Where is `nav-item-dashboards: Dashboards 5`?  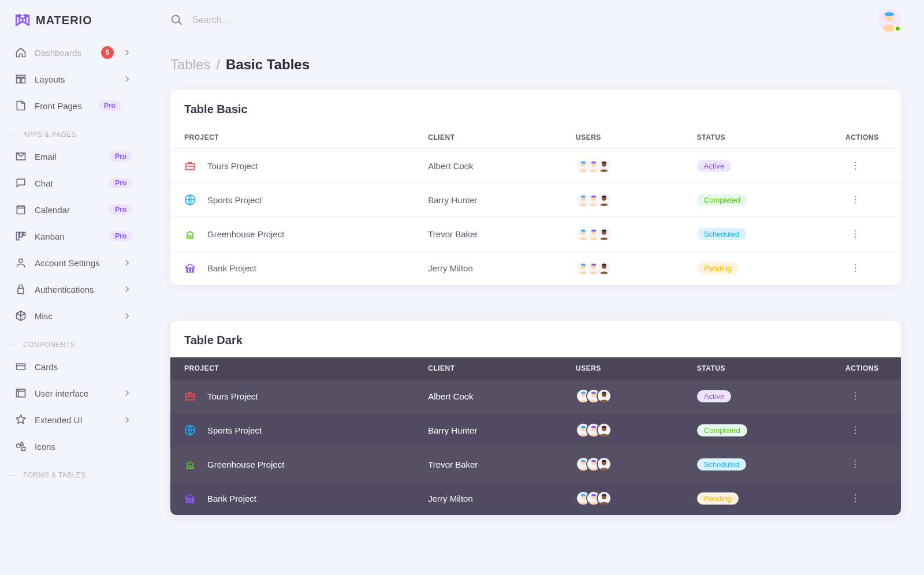
nav-item-dashboards: Dashboards 5 is located at coordinates (74, 53).